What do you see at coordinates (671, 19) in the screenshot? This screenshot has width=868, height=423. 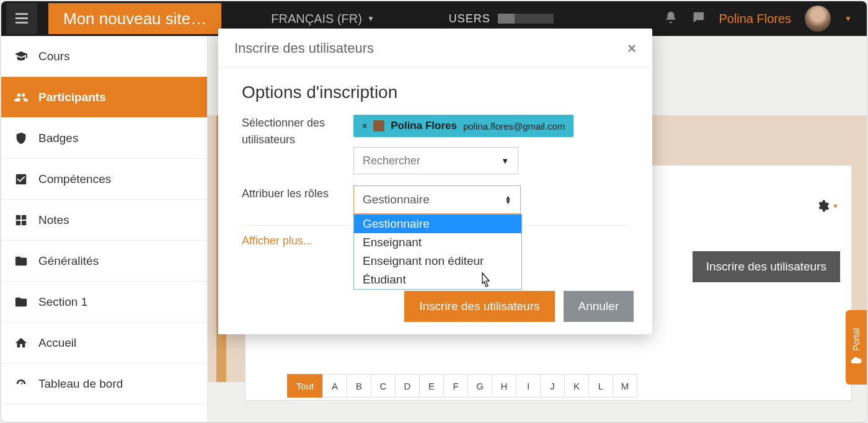 I see `notifications-button` at bounding box center [671, 19].